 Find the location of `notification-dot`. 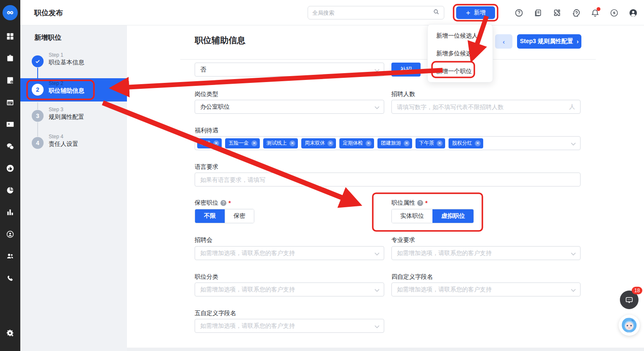

notification-dot is located at coordinates (598, 9).